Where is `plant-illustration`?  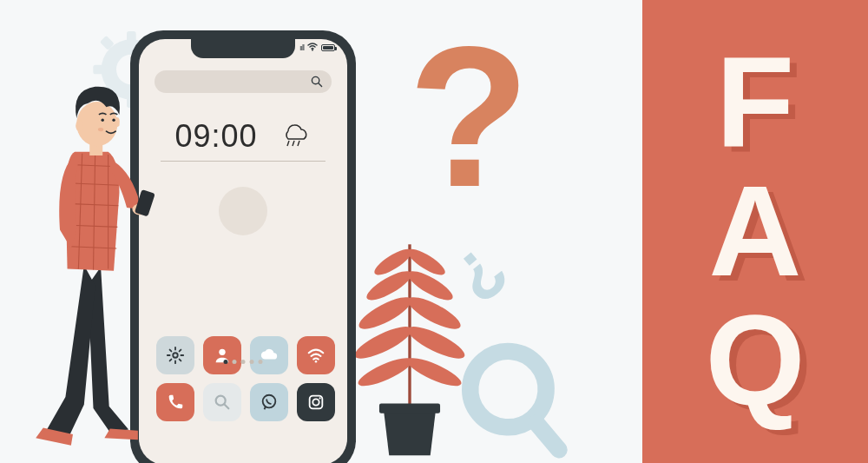 plant-illustration is located at coordinates (410, 347).